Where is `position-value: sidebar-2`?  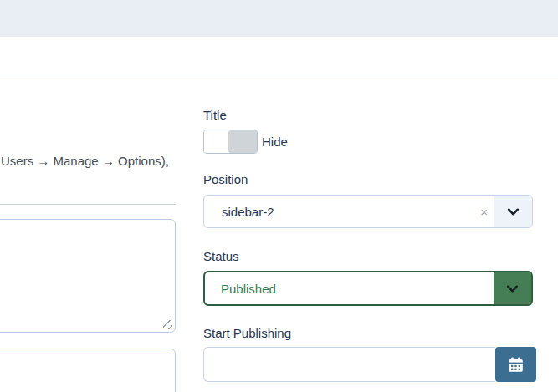 position-value: sidebar-2 is located at coordinates (248, 212).